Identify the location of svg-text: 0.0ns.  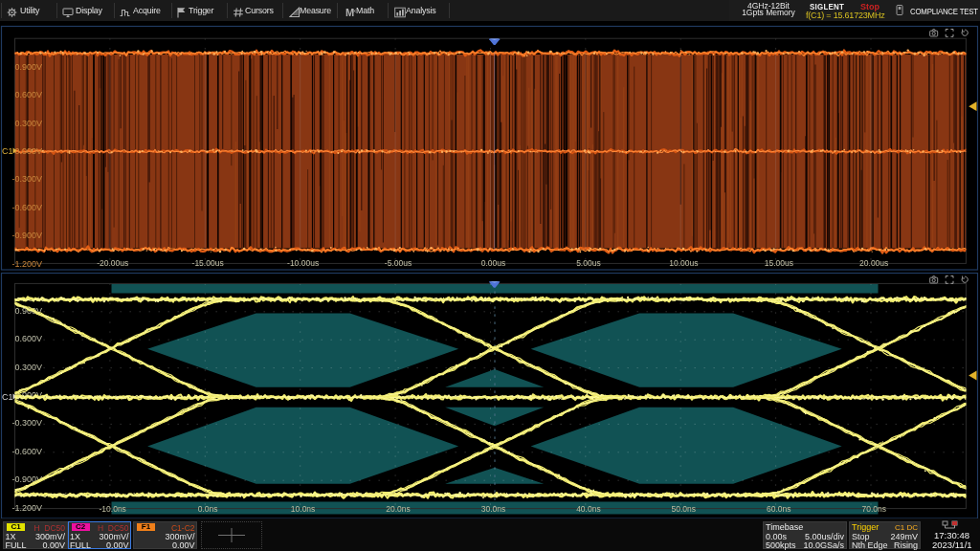
(209, 509).